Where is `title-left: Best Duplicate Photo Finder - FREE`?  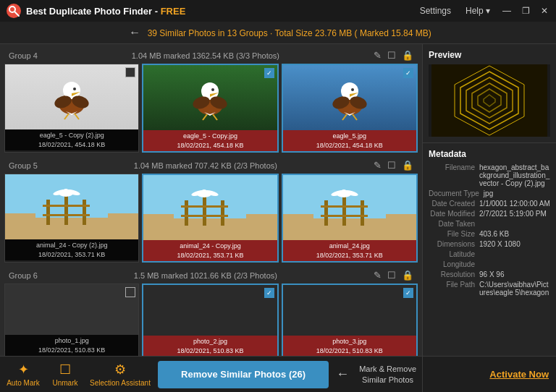 title-left: Best Duplicate Photo Finder - FREE is located at coordinates (96, 11).